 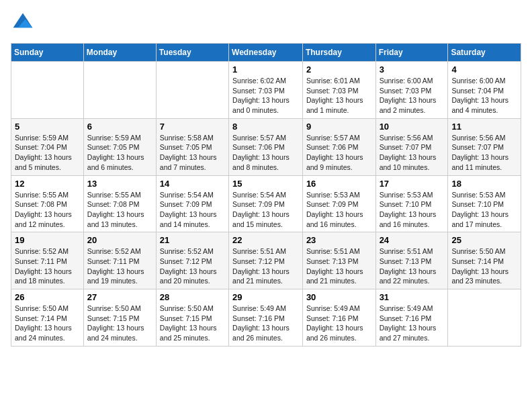 What do you see at coordinates (484, 126) in the screenshot?
I see `day-number: 11` at bounding box center [484, 126].